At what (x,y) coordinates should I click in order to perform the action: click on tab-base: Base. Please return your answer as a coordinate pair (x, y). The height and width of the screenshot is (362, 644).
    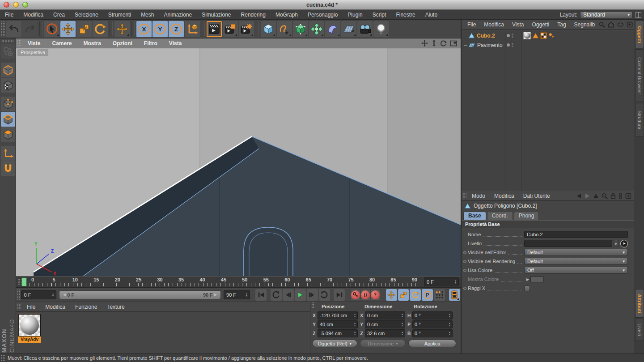
    Looking at the image, I should click on (475, 216).